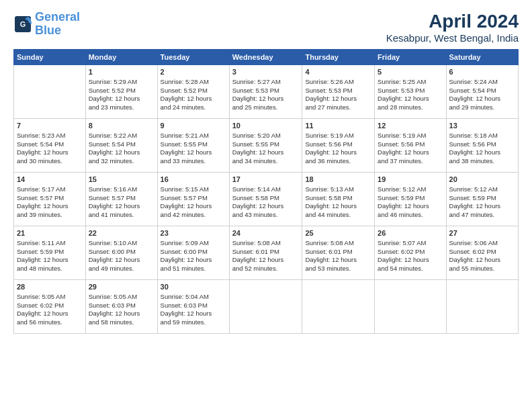 The width and height of the screenshot is (532, 411). I want to click on day-detail: Sunset: 6:03 PM, so click(122, 306).